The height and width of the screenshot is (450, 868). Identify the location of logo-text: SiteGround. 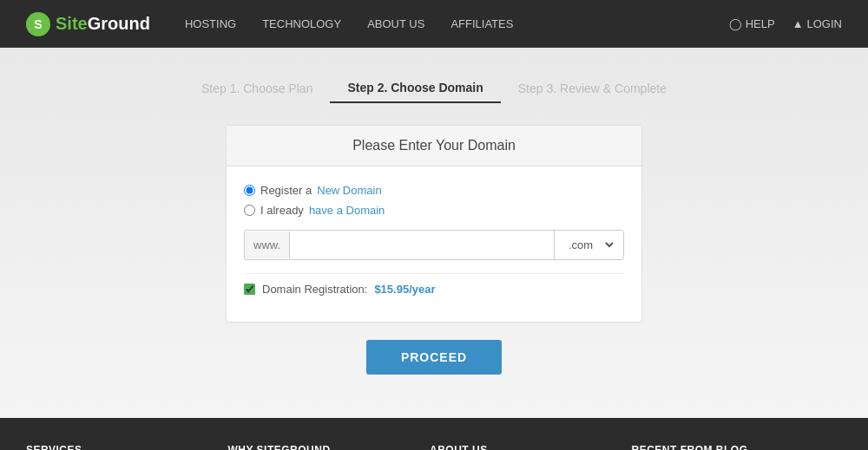
(102, 24).